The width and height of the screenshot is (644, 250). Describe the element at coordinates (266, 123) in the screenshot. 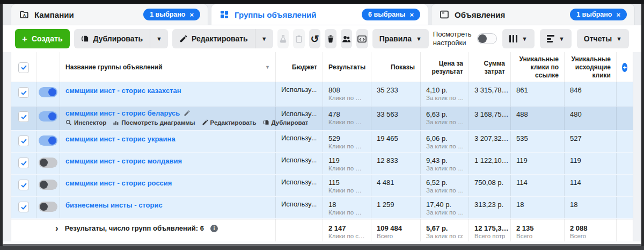

I see `duplicate-icon` at that location.